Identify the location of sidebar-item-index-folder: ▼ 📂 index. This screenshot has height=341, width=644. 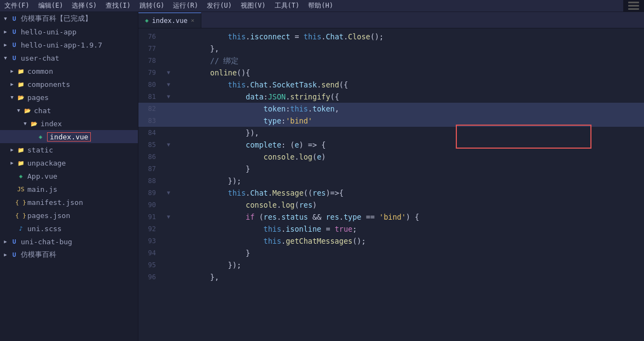
(69, 124).